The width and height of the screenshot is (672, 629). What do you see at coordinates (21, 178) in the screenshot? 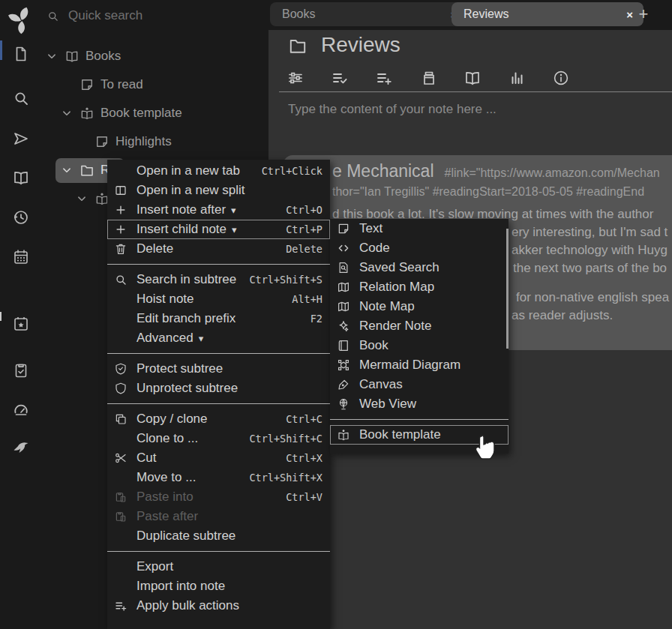
I see `note-map-launcher-icon` at bounding box center [21, 178].